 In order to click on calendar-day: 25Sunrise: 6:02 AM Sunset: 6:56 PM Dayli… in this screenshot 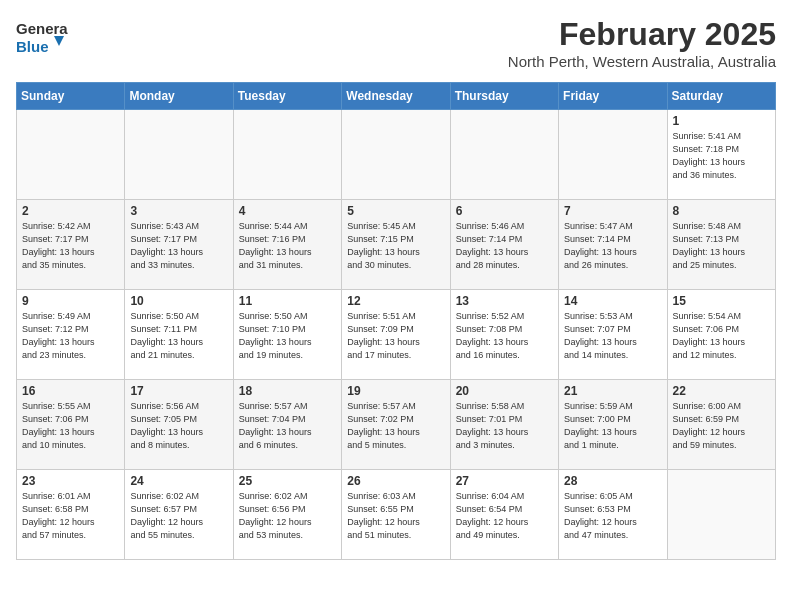, I will do `click(287, 515)`.